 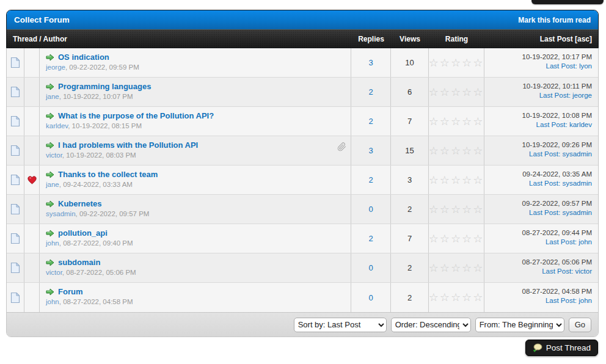 What do you see at coordinates (70, 292) in the screenshot?
I see `thread-title-link: Forum` at bounding box center [70, 292].